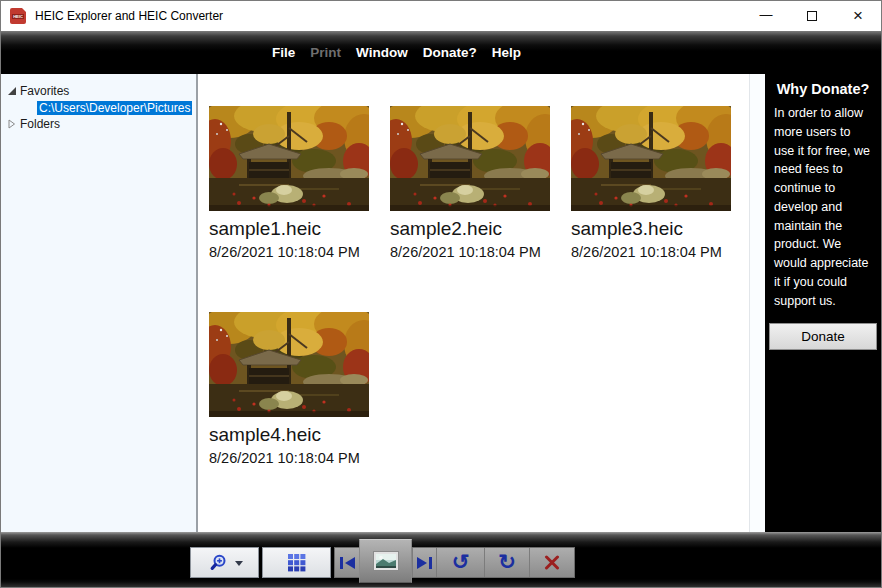  I want to click on tree-expanded-icon, so click(12, 91).